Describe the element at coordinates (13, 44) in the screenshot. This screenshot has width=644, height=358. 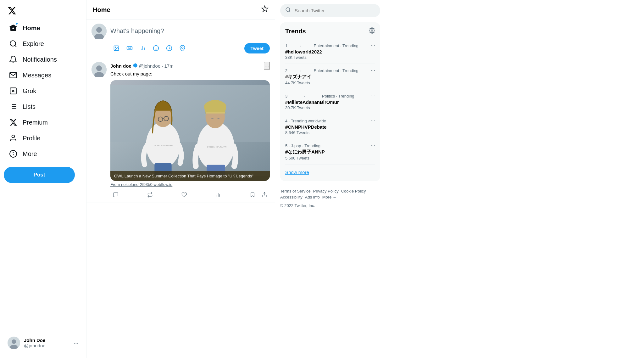
I see `explore-icon` at that location.